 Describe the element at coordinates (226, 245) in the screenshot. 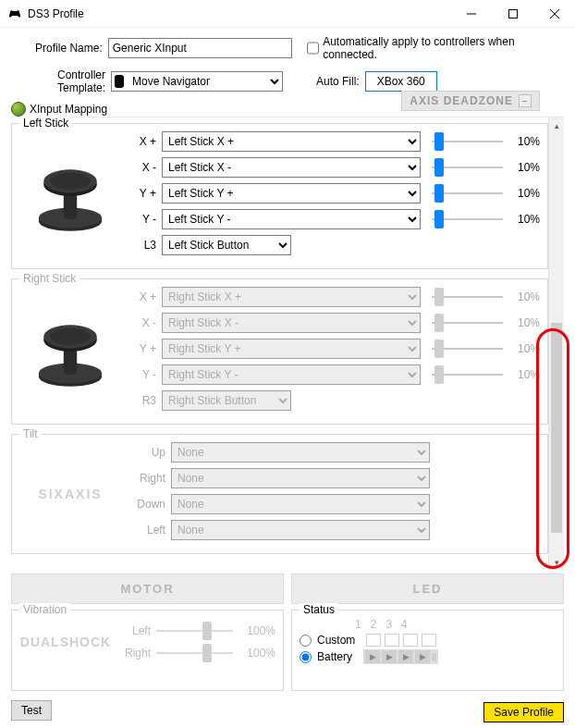

I see `l3-select: Left Stick Button` at that location.